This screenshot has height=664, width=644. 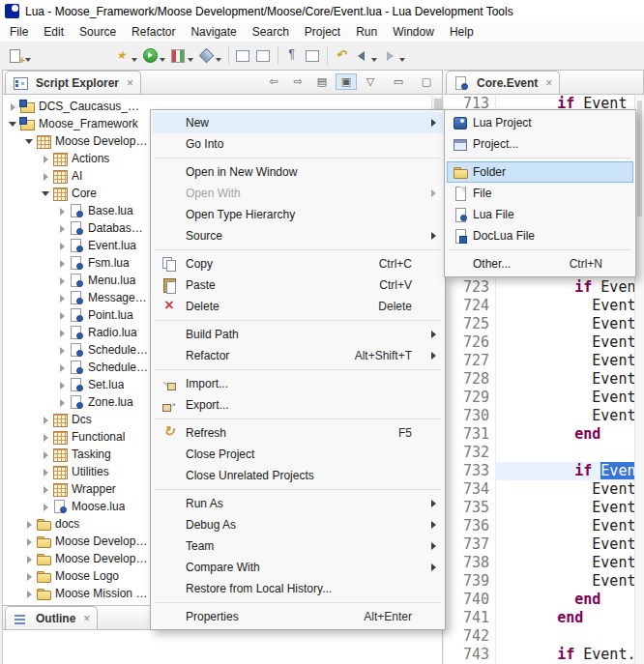 What do you see at coordinates (126, 56) in the screenshot?
I see `external-tools-button` at bounding box center [126, 56].